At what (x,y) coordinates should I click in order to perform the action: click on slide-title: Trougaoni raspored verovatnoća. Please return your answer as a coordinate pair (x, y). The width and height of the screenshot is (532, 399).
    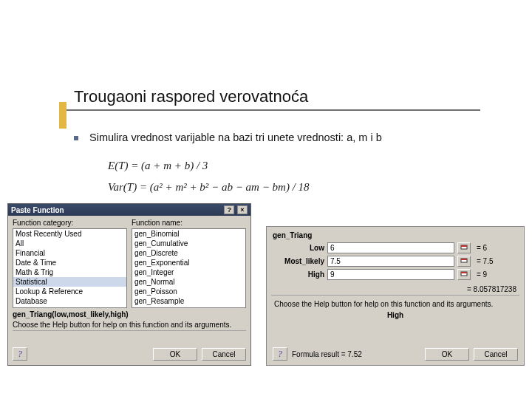
    Looking at the image, I should click on (191, 96).